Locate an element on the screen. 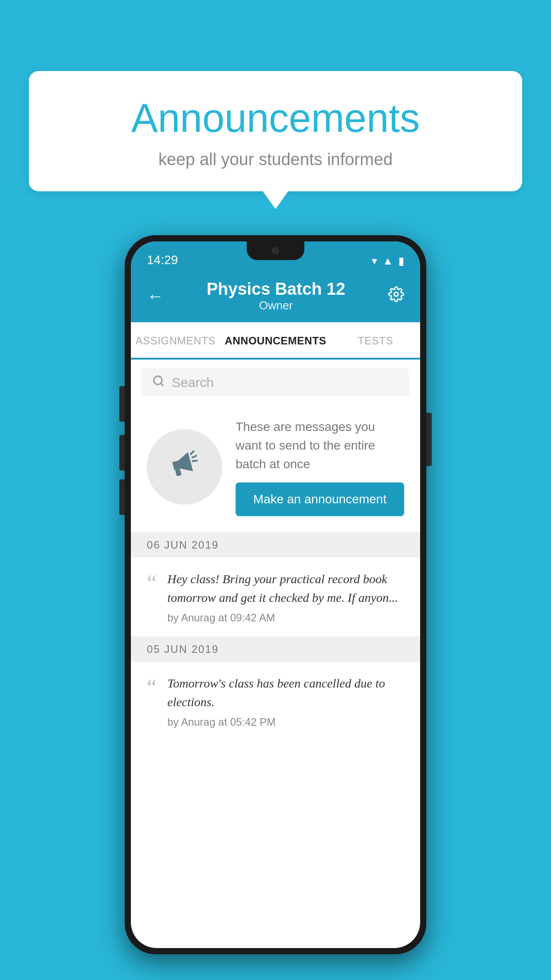  bubble-subtitle: keep all your students informed is located at coordinates (276, 160).